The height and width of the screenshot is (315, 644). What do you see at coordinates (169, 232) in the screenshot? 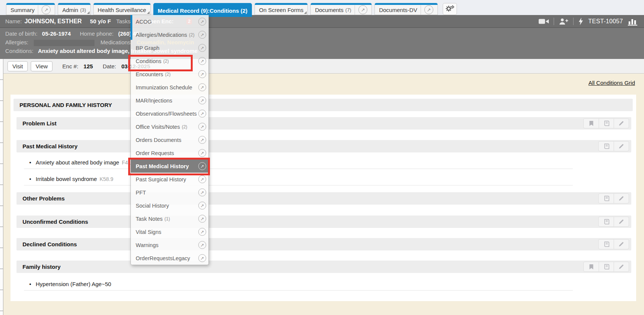
I see `menu-item-vital-signs: Vital Signs` at bounding box center [169, 232].